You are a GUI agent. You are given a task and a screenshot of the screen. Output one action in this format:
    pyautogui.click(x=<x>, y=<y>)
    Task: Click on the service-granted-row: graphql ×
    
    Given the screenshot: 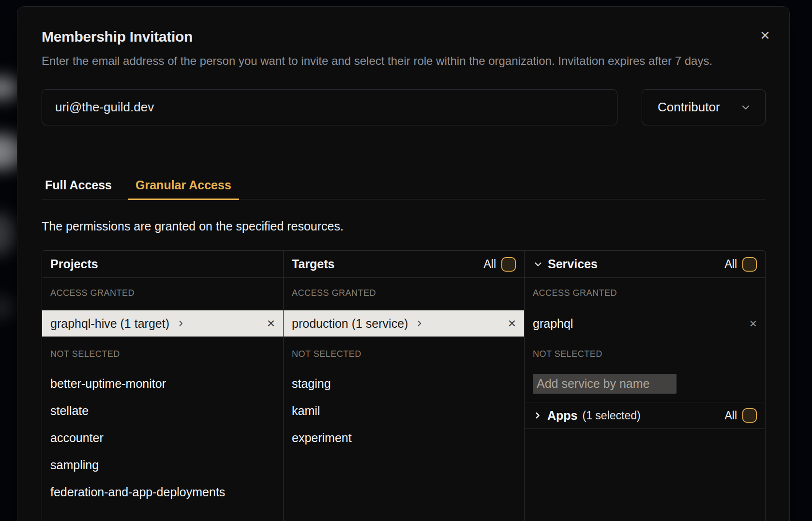 What is the action you would take?
    pyautogui.click(x=645, y=323)
    